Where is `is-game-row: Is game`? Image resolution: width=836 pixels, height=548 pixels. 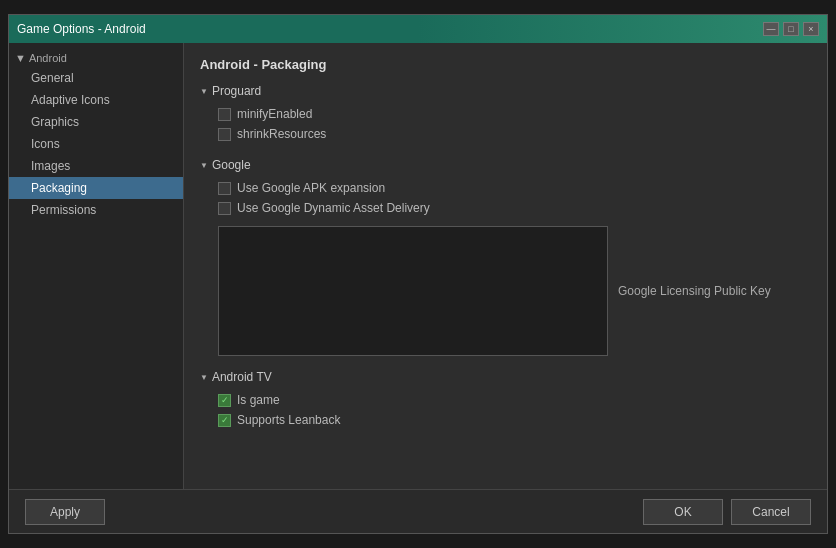 is-game-row: Is game is located at coordinates (506, 400).